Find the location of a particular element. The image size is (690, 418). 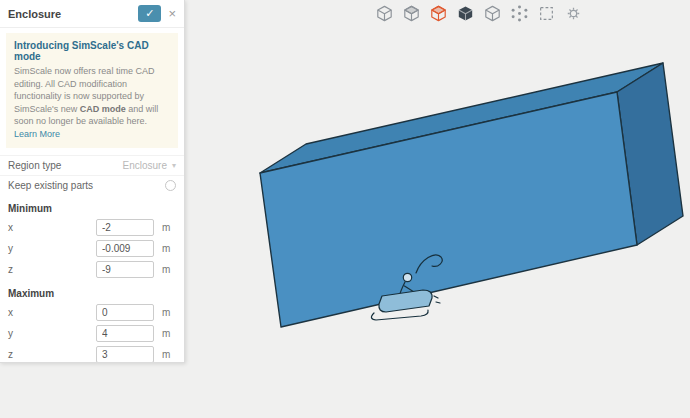

confirm-button: ✓ is located at coordinates (150, 14).